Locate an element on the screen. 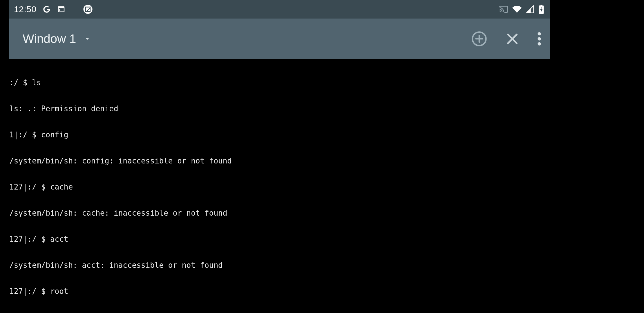  status-bar: 12:50 is located at coordinates (280, 9).